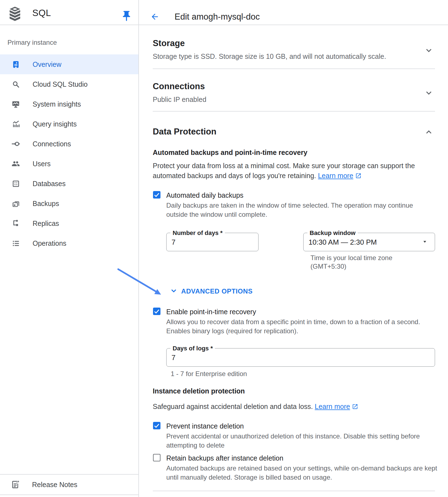  Describe the element at coordinates (57, 104) in the screenshot. I see `sidebar-item-label: System insights` at that location.